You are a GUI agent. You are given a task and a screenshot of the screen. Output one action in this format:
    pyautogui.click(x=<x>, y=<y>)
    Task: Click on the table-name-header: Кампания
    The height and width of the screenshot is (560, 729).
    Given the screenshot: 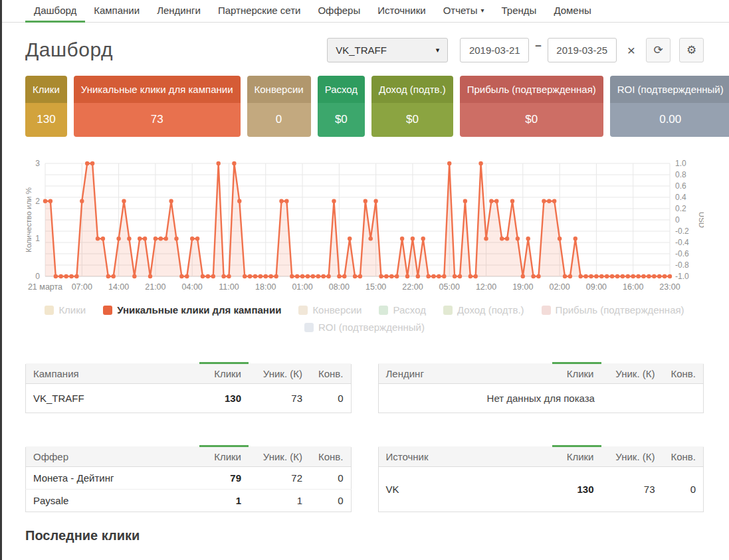 What is the action you would take?
    pyautogui.click(x=113, y=373)
    